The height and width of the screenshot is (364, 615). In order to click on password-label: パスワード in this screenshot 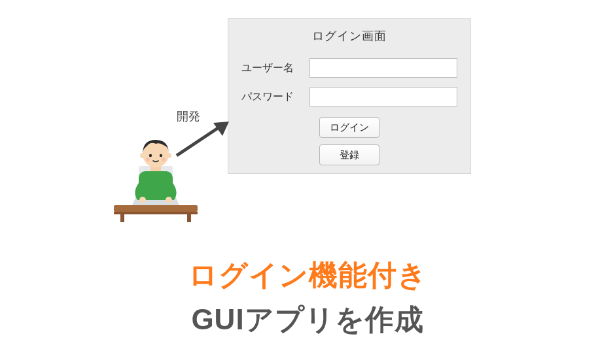, I will do `click(272, 97)`.